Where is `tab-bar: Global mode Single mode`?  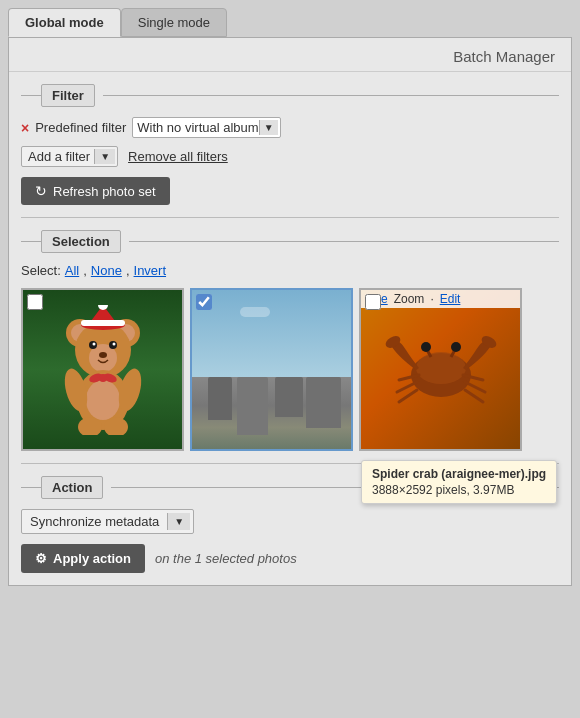 tab-bar: Global mode Single mode is located at coordinates (290, 18).